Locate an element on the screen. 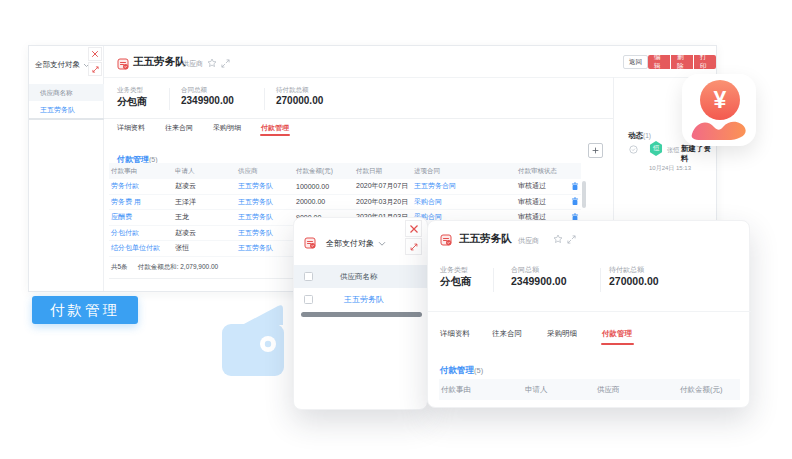  col-header: 付款审核状态 is located at coordinates (542, 172).